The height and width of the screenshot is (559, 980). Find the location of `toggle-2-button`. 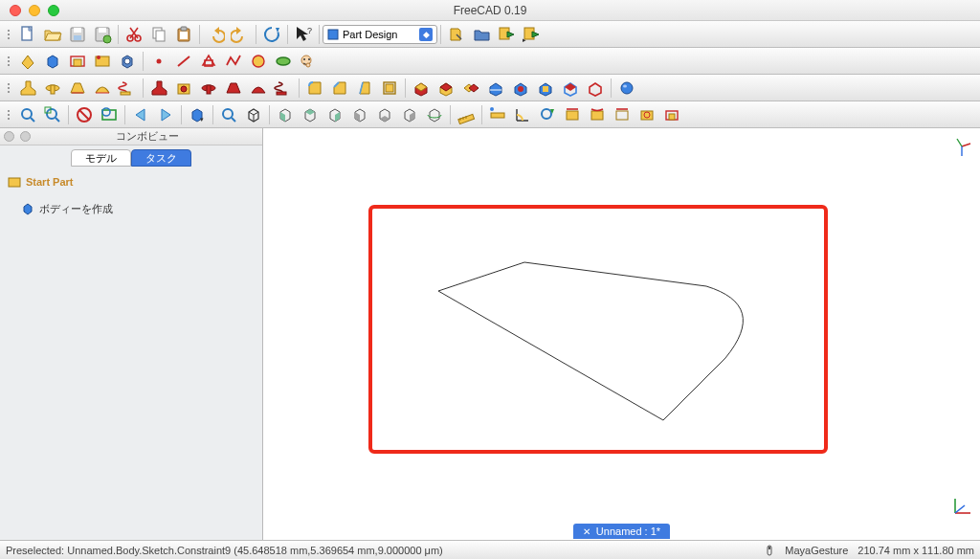

toggle-2-button is located at coordinates (597, 115).